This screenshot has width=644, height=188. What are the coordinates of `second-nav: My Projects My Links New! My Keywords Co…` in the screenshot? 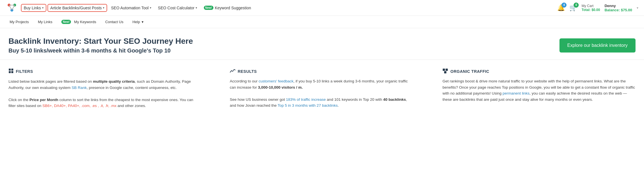 It's located at (322, 22).